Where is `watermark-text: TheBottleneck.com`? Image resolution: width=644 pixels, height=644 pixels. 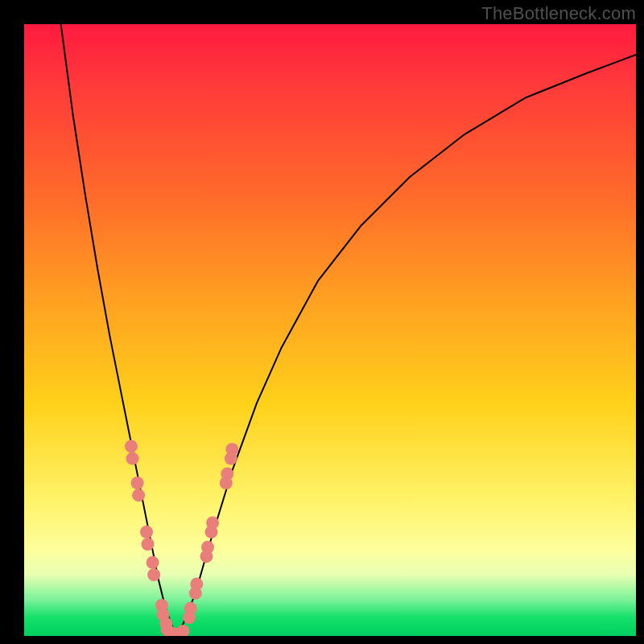 watermark-text: TheBottleneck.com is located at coordinates (559, 14).